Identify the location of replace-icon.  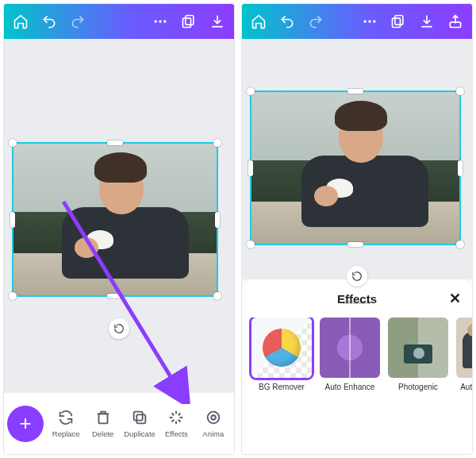
(66, 418).